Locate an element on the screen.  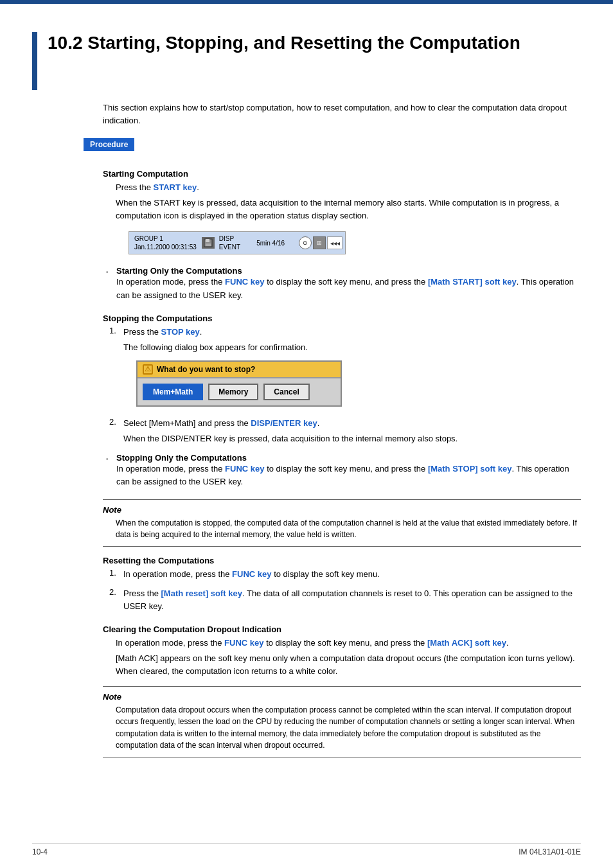
starting-only-bullet: ・ Starting Only the Computations In oper… is located at coordinates (342, 285).